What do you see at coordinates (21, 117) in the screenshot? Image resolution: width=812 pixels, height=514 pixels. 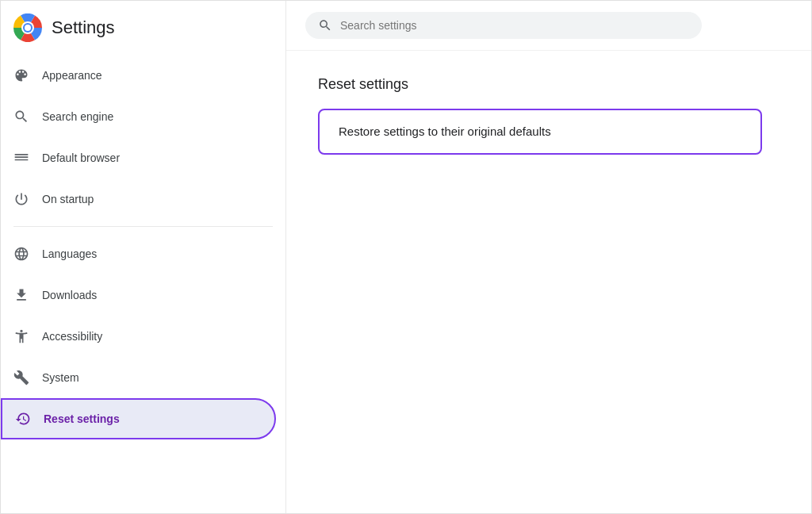 I see `search-engine-icon` at bounding box center [21, 117].